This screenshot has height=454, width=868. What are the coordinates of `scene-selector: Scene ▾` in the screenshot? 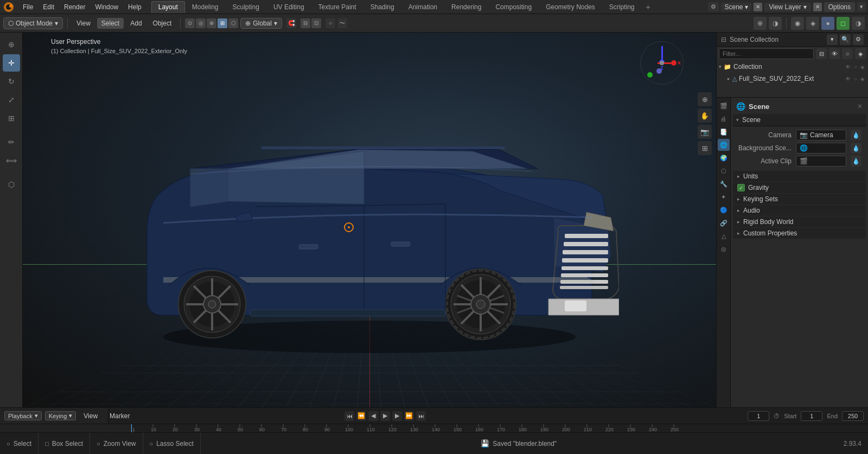 It's located at (736, 7).